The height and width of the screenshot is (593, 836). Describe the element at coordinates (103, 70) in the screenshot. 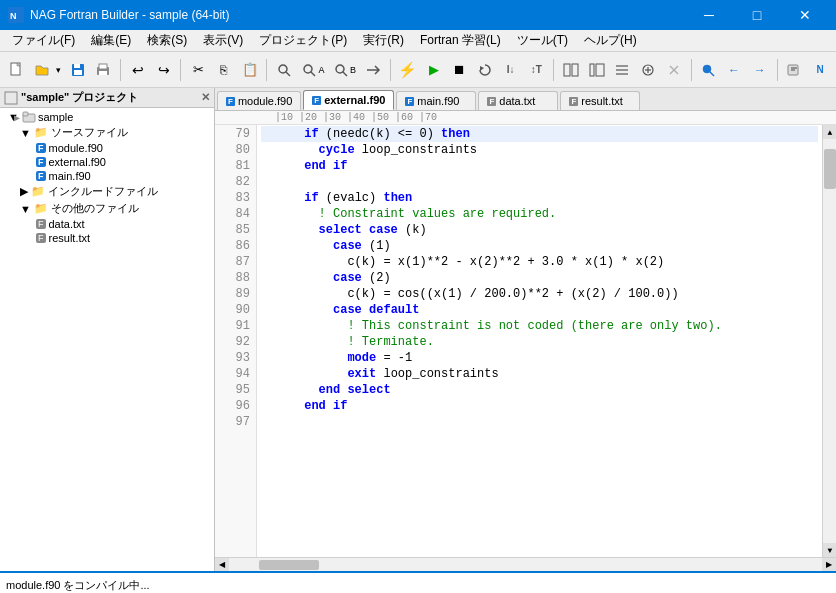

I see `toolbar-print` at that location.